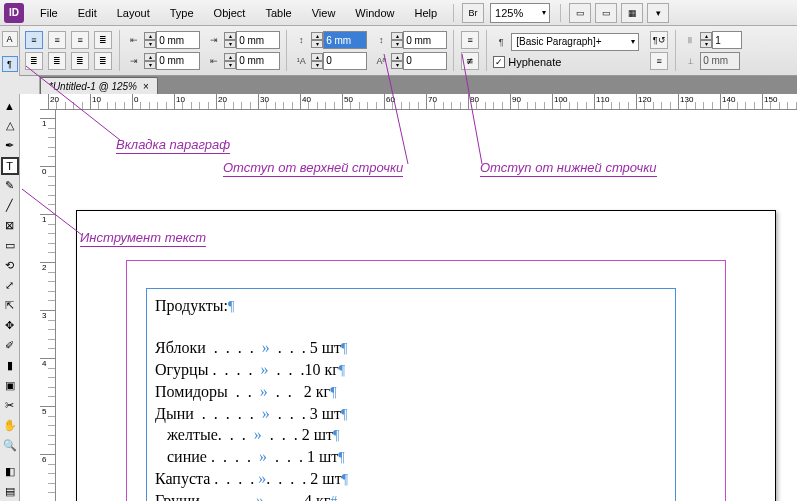 The height and width of the screenshot is (501, 797). Describe the element at coordinates (10, 345) in the screenshot. I see `eyedropper-tool: ✐` at that location.